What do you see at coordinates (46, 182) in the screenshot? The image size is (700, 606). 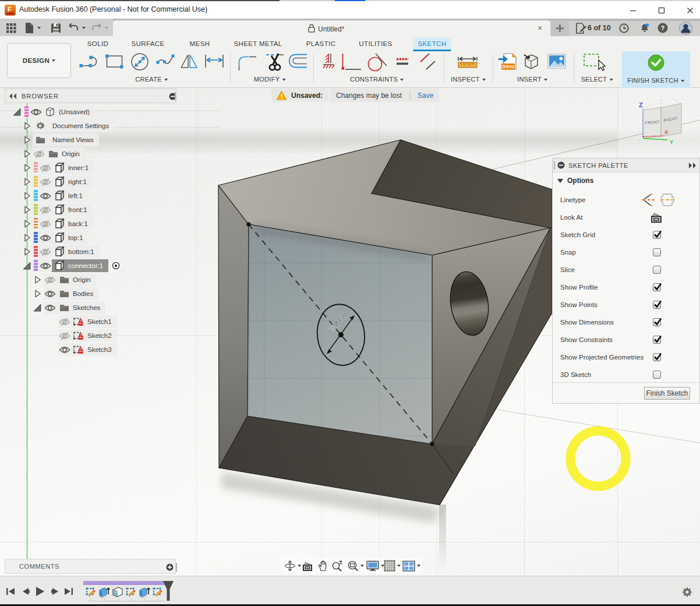 I see `browser-item-right-1: right:1` at bounding box center [46, 182].